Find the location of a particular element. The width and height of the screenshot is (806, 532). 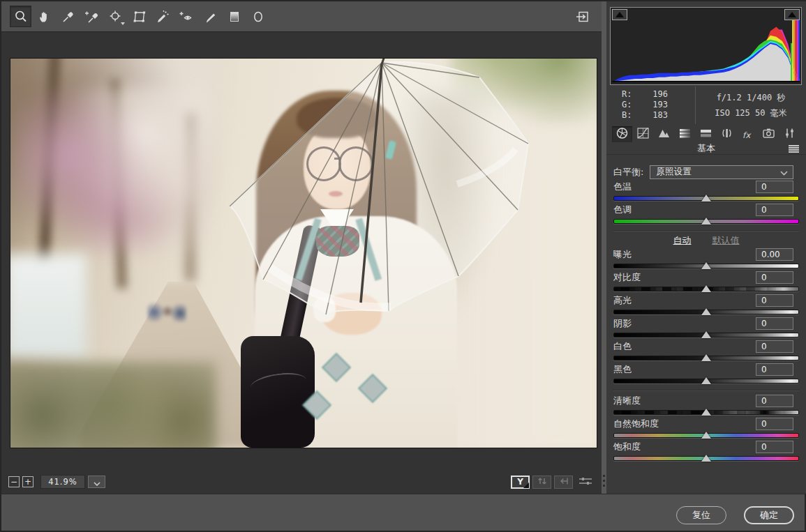

clarity-value-field: 0 is located at coordinates (775, 401).